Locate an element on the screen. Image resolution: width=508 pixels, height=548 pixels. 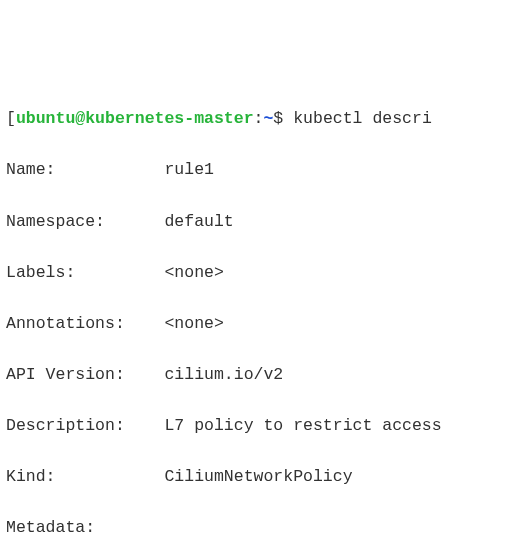
field-namespace: Namespace:default is located at coordinates (254, 222).